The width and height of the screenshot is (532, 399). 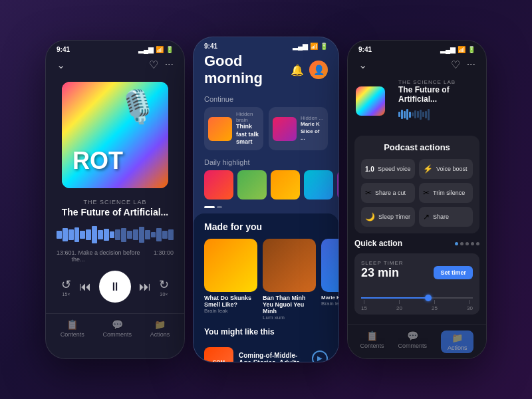 What do you see at coordinates (72, 329) in the screenshot?
I see `tab-contents-1: 📋 Contents` at bounding box center [72, 329].